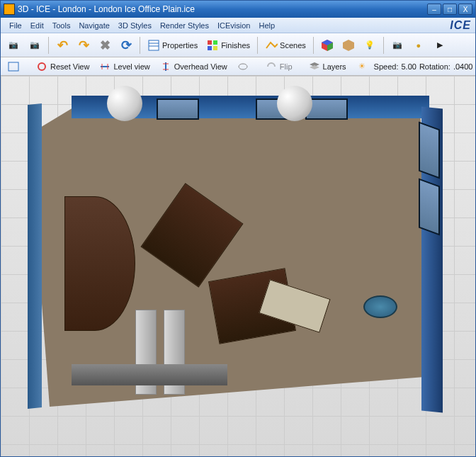 The image size is (476, 457). What do you see at coordinates (465, 9) in the screenshot?
I see `close-button: X` at bounding box center [465, 9].